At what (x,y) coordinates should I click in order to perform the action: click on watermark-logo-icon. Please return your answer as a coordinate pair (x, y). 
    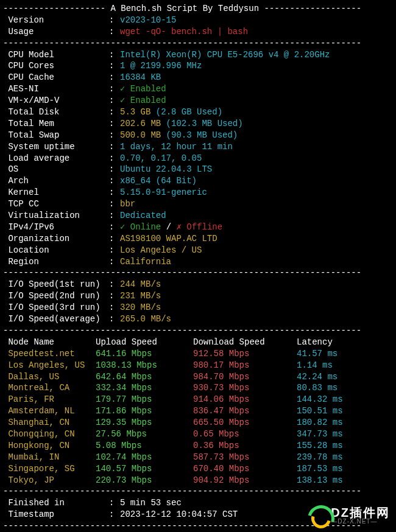
    Looking at the image, I should click on (318, 516).